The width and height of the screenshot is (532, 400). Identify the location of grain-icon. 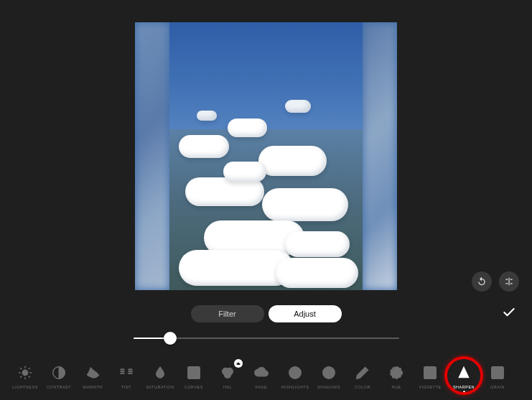
(498, 373).